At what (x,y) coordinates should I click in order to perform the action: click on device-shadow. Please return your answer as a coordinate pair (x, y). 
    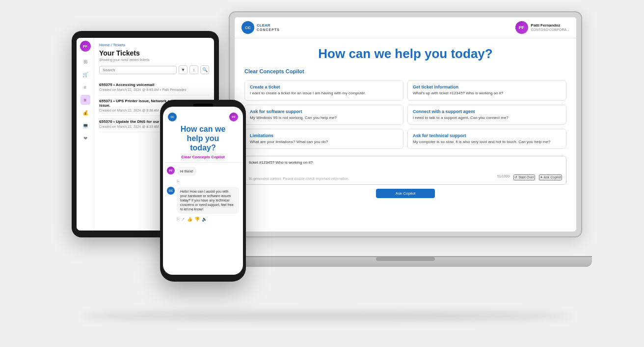
    Looking at the image, I should click on (327, 316).